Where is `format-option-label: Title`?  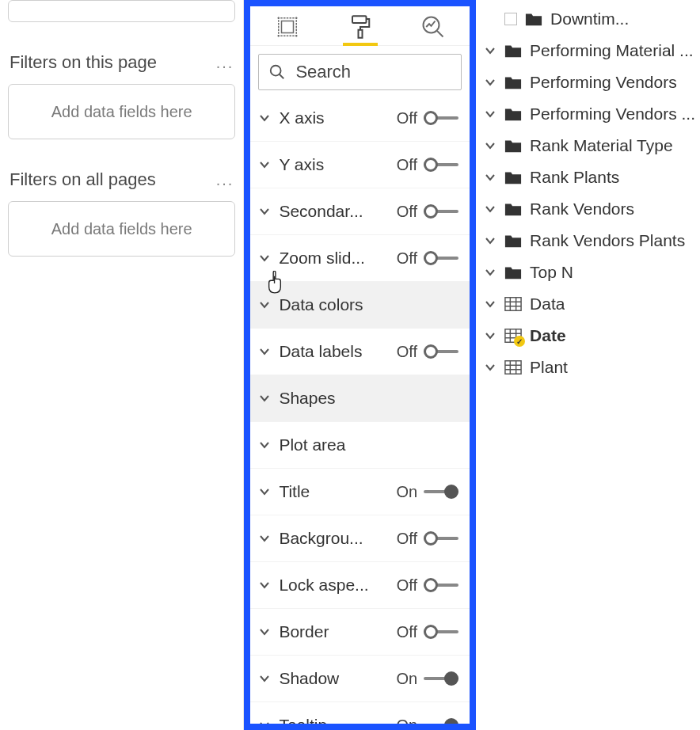 format-option-label: Title is located at coordinates (337, 492).